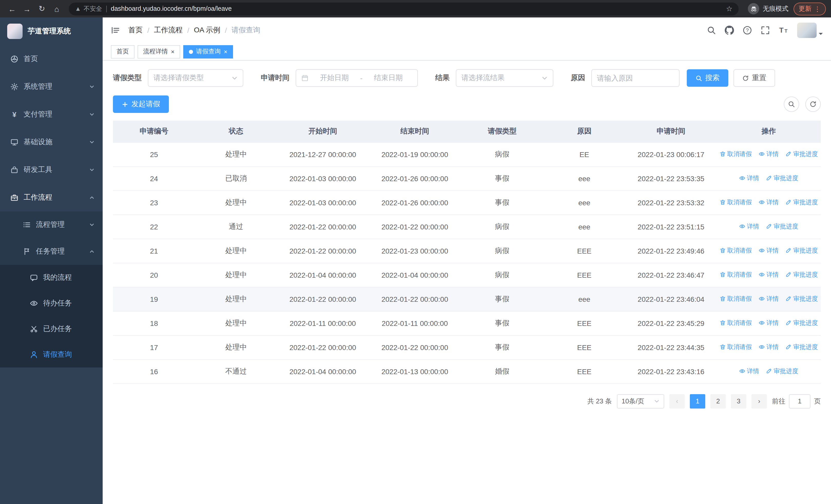 The width and height of the screenshot is (831, 504). Describe the element at coordinates (323, 178) in the screenshot. I see `cell-start: 2022-01-03 00:00:00` at that location.